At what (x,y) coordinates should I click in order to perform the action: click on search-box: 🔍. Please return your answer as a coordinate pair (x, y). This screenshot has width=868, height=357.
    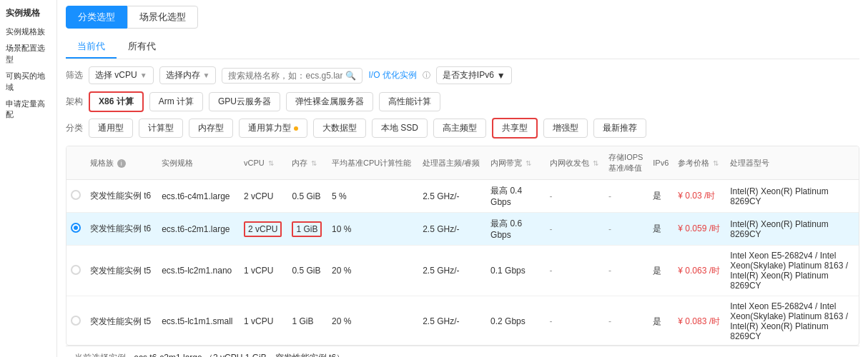
    Looking at the image, I should click on (292, 76).